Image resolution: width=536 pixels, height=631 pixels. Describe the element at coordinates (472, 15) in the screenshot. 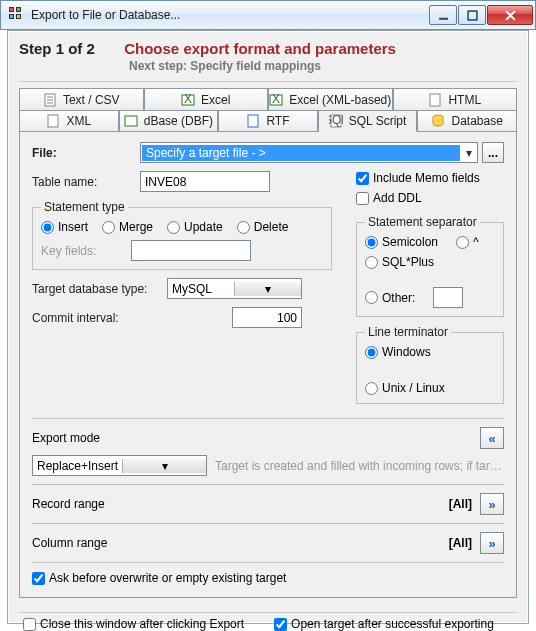

I see `maximize-button` at that location.